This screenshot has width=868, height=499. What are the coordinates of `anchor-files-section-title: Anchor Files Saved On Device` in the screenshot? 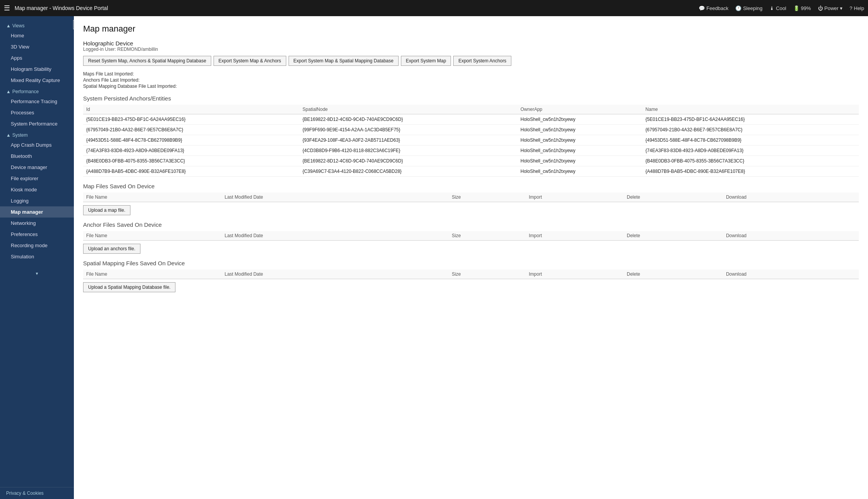 It's located at (471, 225).